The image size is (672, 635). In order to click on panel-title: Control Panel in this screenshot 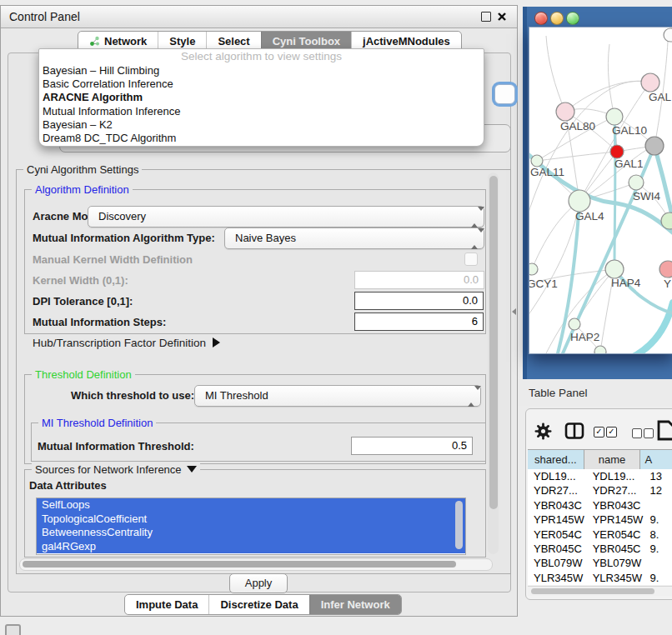, I will do `click(45, 17)`.